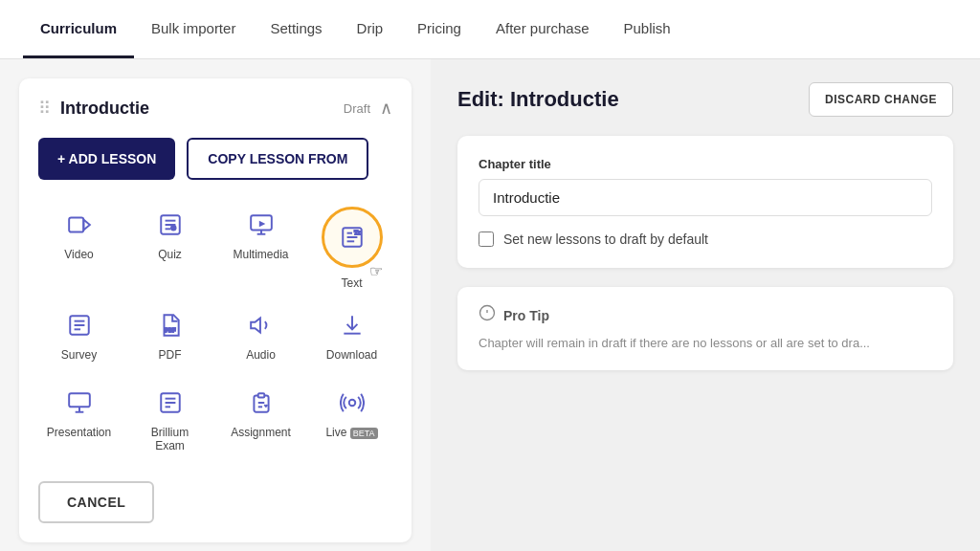 The width and height of the screenshot is (980, 551). Describe the element at coordinates (486, 239) in the screenshot. I see `draft-checkbox` at that location.